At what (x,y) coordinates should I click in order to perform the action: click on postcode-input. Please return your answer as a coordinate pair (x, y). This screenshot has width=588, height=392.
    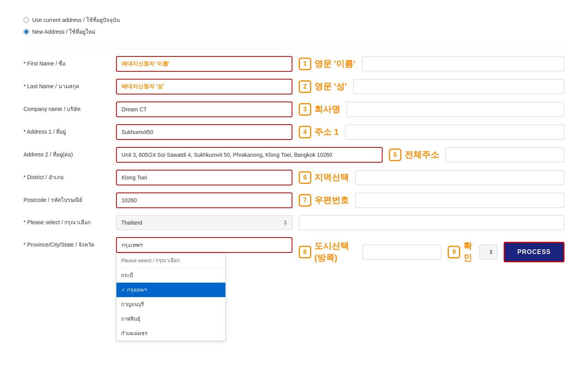
    Looking at the image, I should click on (204, 200).